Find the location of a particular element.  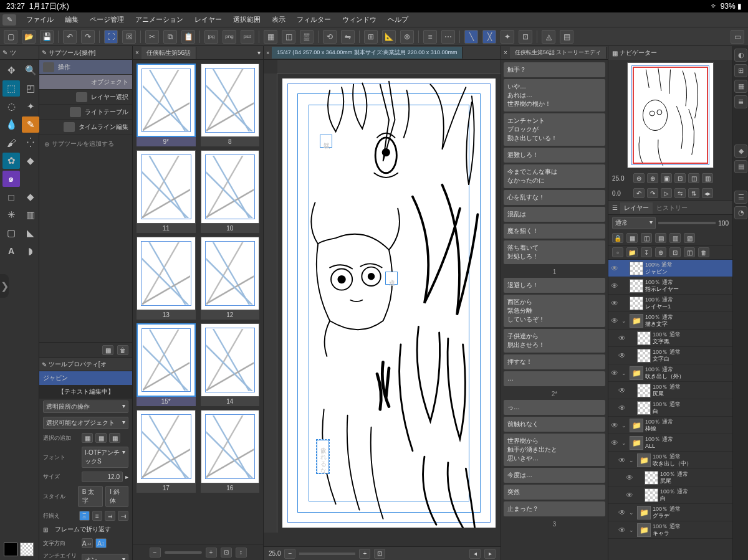

app-logo: ✎ is located at coordinates (9, 20).